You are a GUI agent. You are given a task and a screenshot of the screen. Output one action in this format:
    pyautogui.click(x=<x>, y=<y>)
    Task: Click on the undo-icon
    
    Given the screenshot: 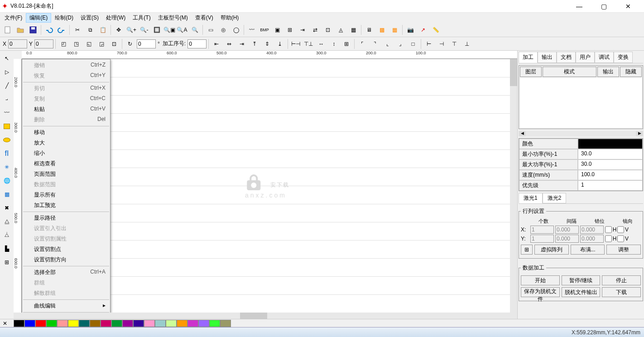 What is the action you would take?
    pyautogui.click(x=49, y=30)
    